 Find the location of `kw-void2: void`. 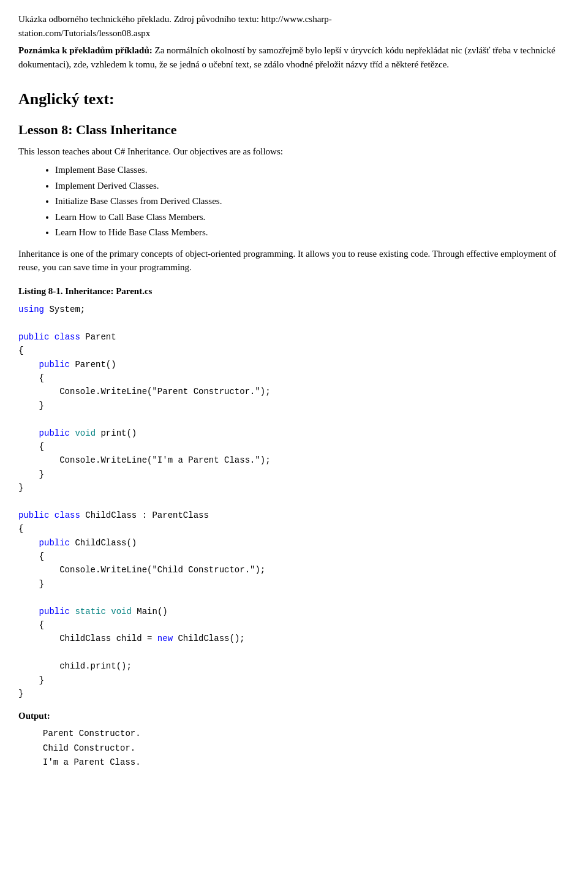

kw-void2: void is located at coordinates (121, 612).